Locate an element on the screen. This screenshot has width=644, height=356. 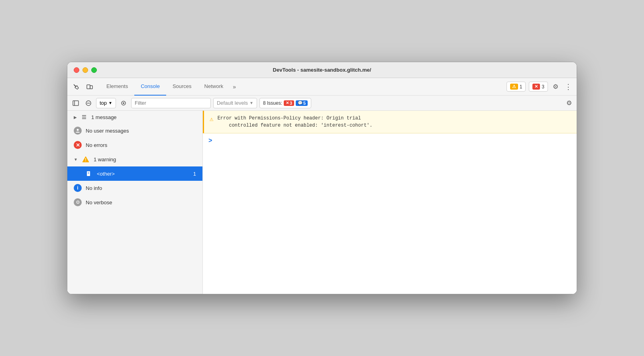
error-icon: ✕ is located at coordinates (536, 87).